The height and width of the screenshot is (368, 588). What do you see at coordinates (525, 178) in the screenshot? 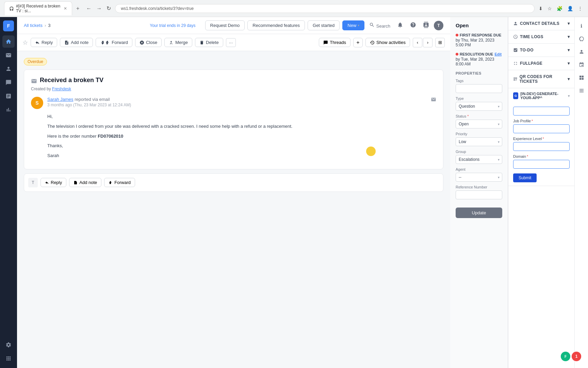
I see `app-submit-button: Submit` at bounding box center [525, 178].